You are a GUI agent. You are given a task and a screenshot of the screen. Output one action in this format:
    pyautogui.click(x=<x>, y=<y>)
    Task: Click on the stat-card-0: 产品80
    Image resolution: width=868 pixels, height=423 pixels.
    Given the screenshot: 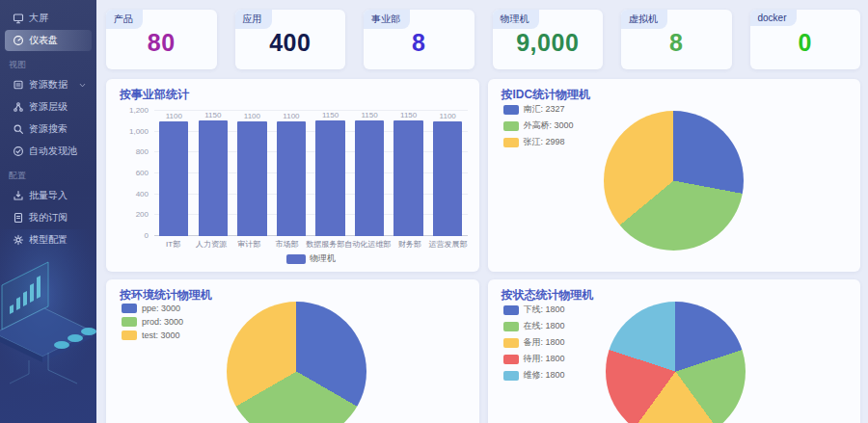 What is the action you would take?
    pyautogui.click(x=162, y=40)
    